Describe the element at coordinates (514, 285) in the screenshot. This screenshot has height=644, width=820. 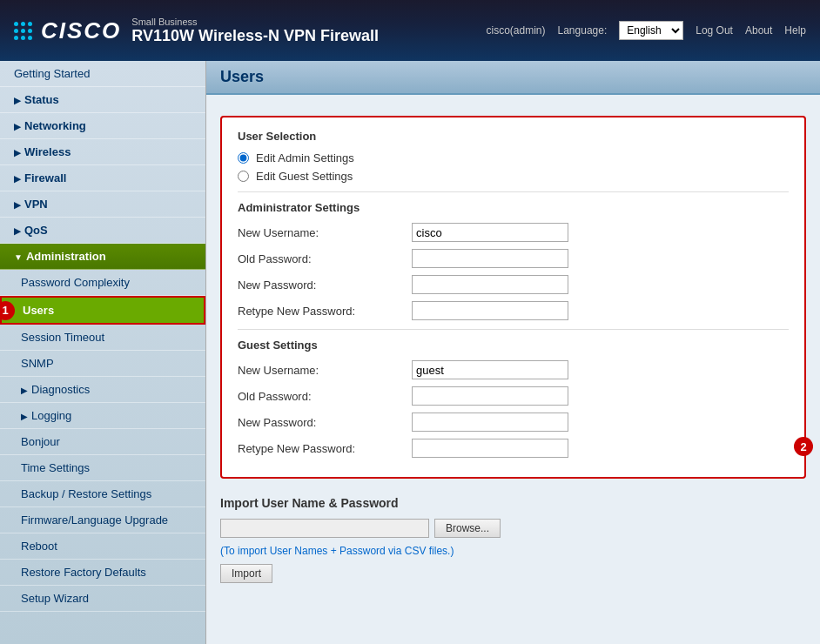
I see `admin-new-password-row: New Password:` at that location.